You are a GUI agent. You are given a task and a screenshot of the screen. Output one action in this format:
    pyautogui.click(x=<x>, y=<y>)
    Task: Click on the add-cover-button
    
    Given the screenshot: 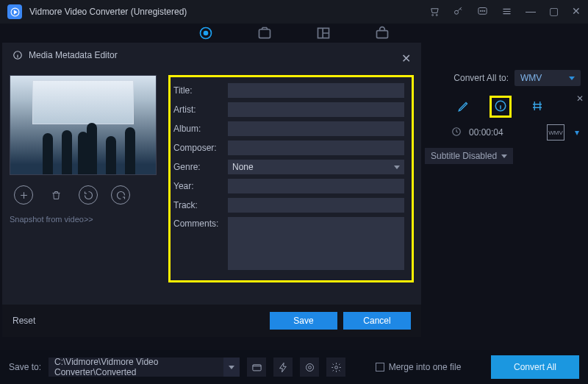 What is the action you would take?
    pyautogui.click(x=24, y=195)
    